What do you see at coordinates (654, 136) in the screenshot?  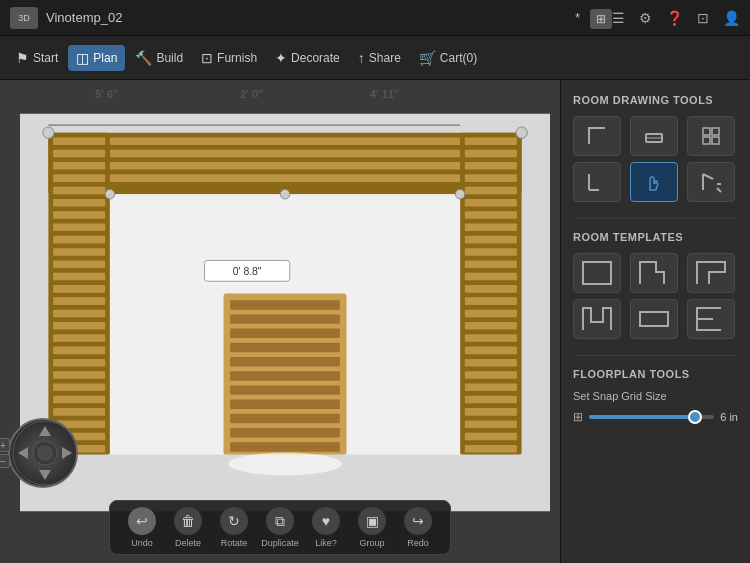 I see `erase-tool` at bounding box center [654, 136].